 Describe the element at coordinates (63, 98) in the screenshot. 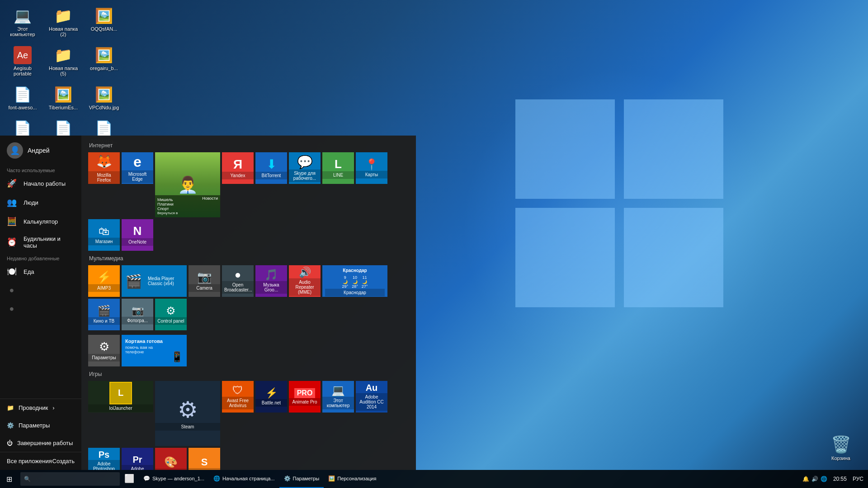

I see `desktop-row-3: 📄 font-aweso... 🖼️ TiberiumEs... 🖼️ VPCd…` at that location.